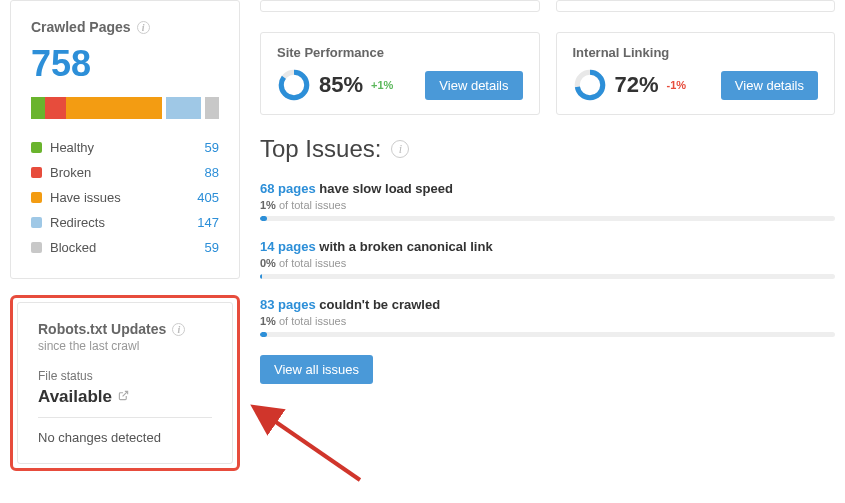 Image resolution: width=845 pixels, height=503 pixels. I want to click on robots-changes: No changes detected, so click(125, 438).